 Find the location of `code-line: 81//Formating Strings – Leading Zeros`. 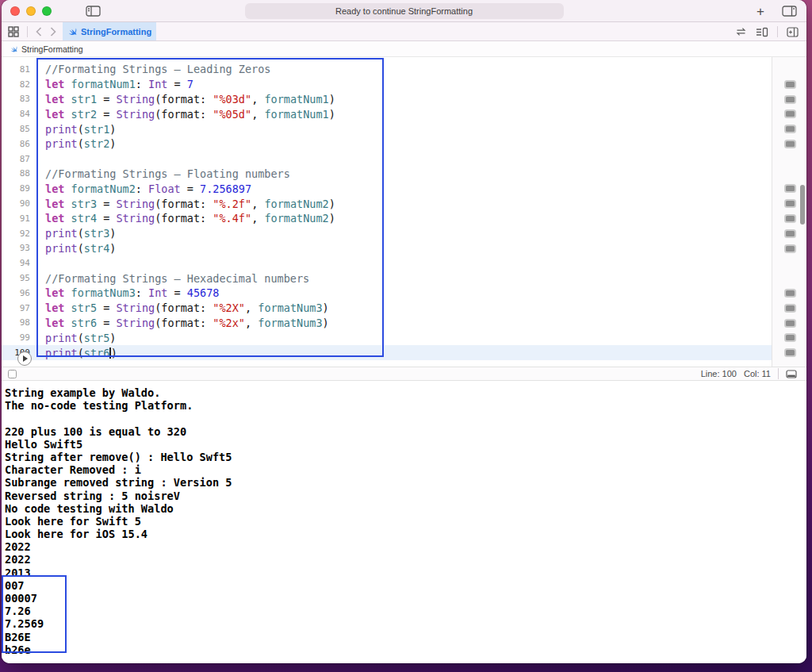

code-line: 81//Formating Strings – Leading Zeros is located at coordinates (387, 70).